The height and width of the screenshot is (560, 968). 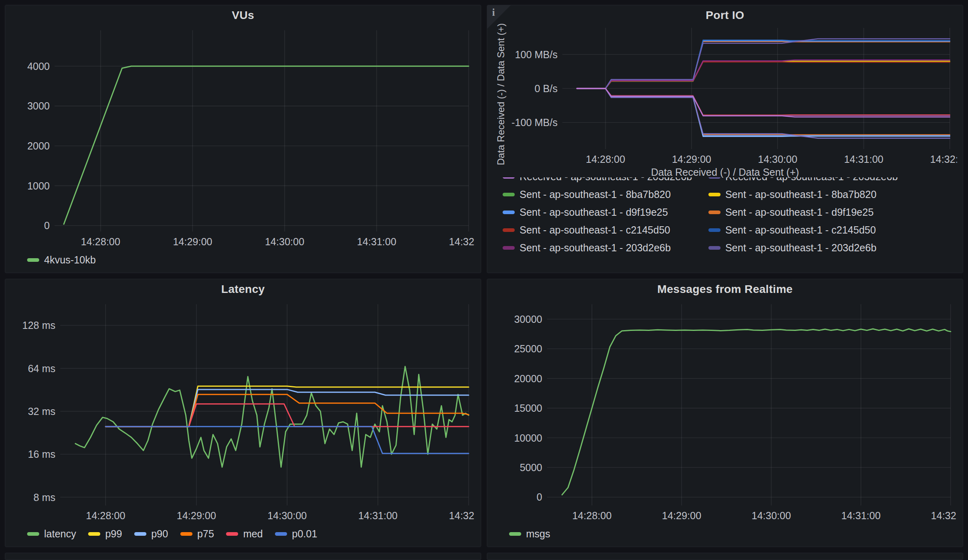 What do you see at coordinates (725, 290) in the screenshot?
I see `panel-title-msgs: Messages from Realtime` at bounding box center [725, 290].